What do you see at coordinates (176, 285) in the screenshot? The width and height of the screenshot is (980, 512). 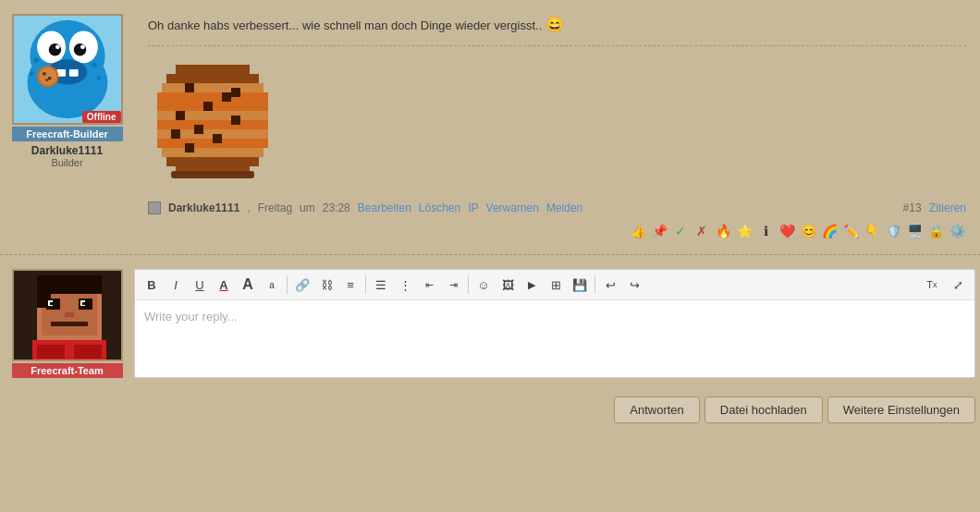 I see `toolbar-italic: I` at bounding box center [176, 285].